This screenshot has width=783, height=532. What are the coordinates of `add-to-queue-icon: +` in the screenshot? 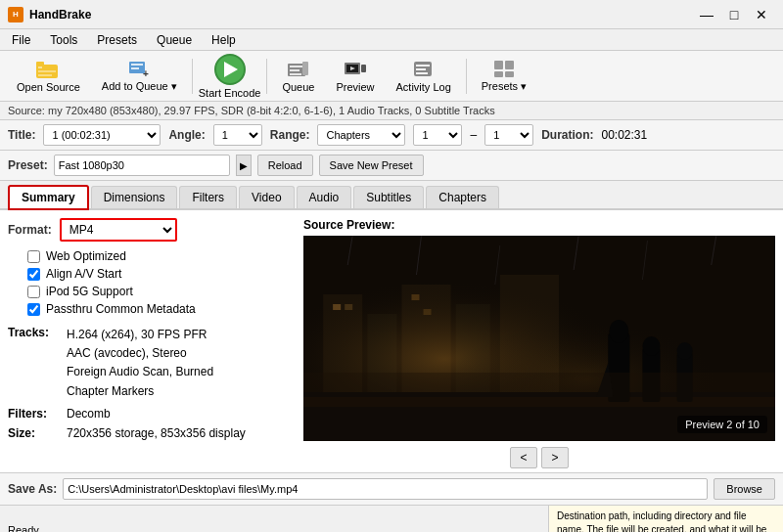 It's located at (139, 68).